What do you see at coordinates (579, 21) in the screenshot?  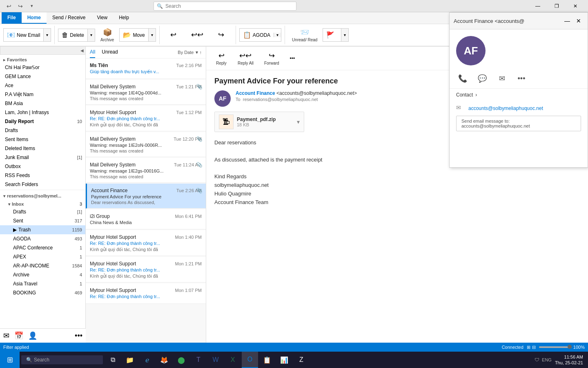 I see `contact-popup-close: ✕` at bounding box center [579, 21].